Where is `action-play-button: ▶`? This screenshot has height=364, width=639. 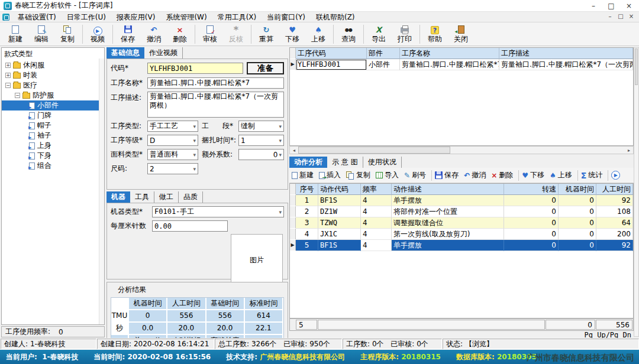
action-play-button: ▶ is located at coordinates (615, 175).